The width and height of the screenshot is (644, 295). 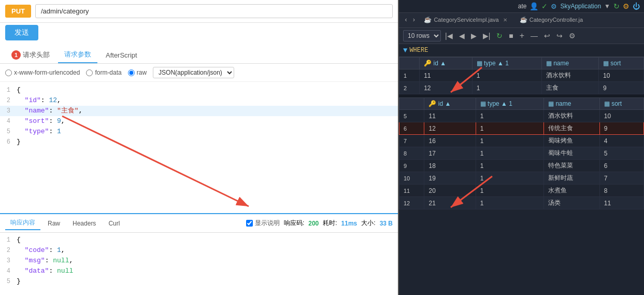 I want to click on stop-btn: ■, so click(x=511, y=36).